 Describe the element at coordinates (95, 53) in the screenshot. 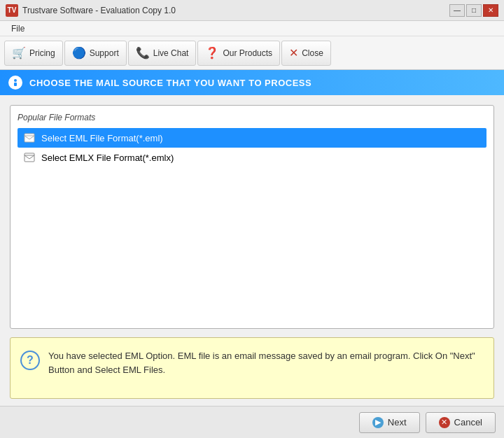

I see `support-button: 🔵 Support` at that location.